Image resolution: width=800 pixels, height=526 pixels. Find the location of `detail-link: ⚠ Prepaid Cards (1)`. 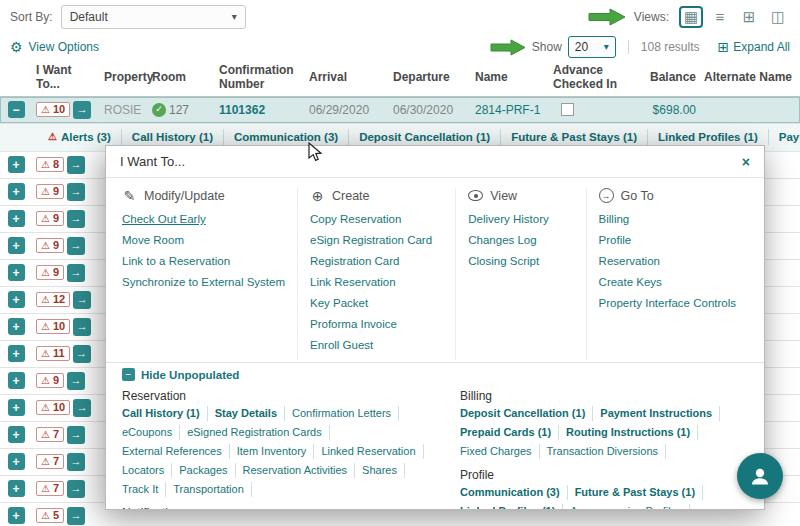

detail-link: ⚠ Prepaid Cards (1) is located at coordinates (510, 432).